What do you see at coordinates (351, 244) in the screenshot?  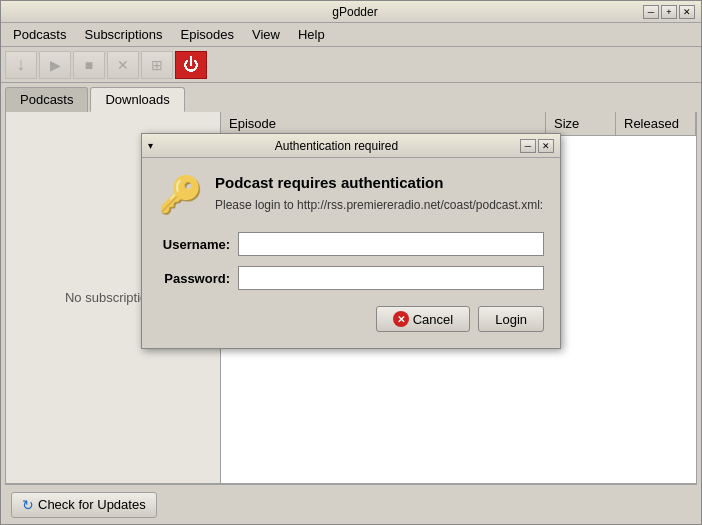 I see `username-row: Username:` at bounding box center [351, 244].